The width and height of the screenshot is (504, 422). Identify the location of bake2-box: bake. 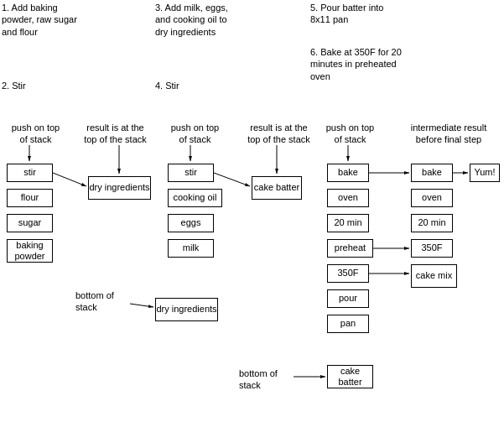
(432, 173).